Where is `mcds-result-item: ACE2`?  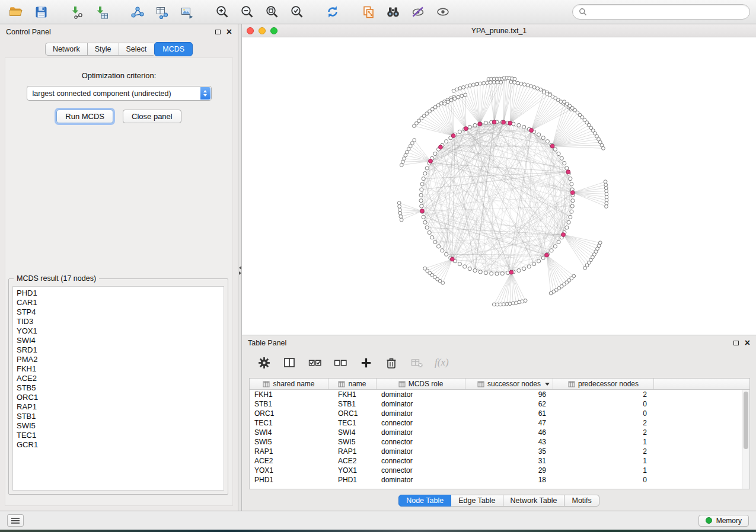
mcds-result-item: ACE2 is located at coordinates (120, 379).